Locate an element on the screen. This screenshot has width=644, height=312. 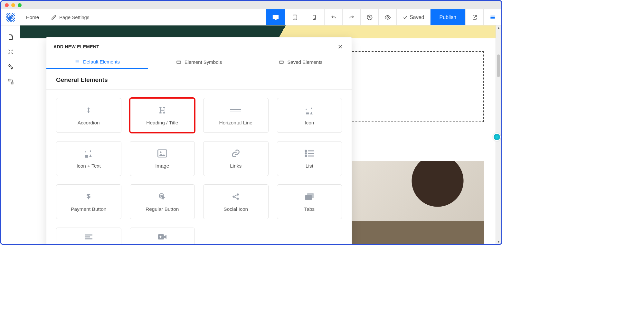
modal-close-button is located at coordinates (340, 47).